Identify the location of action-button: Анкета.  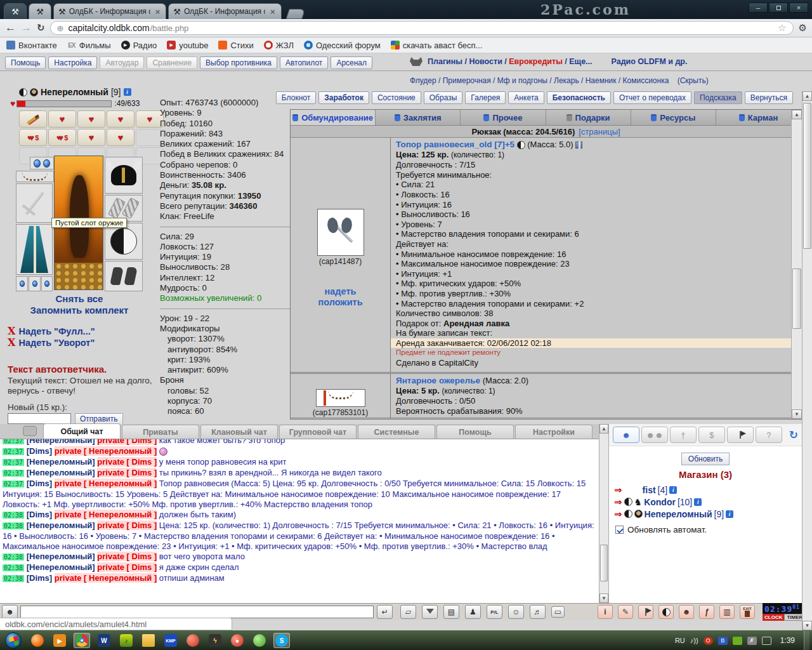
(526, 98).